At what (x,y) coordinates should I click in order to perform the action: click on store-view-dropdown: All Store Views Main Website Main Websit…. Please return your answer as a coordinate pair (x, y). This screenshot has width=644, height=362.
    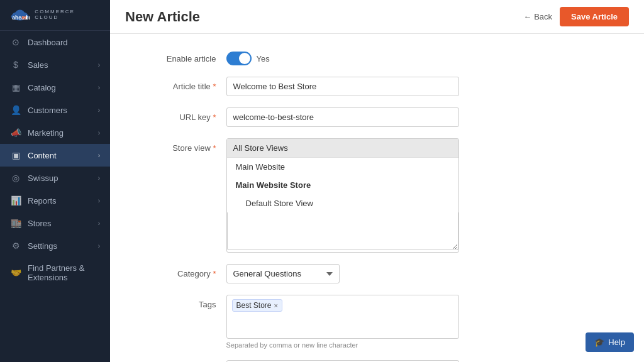
    Looking at the image, I should click on (343, 195).